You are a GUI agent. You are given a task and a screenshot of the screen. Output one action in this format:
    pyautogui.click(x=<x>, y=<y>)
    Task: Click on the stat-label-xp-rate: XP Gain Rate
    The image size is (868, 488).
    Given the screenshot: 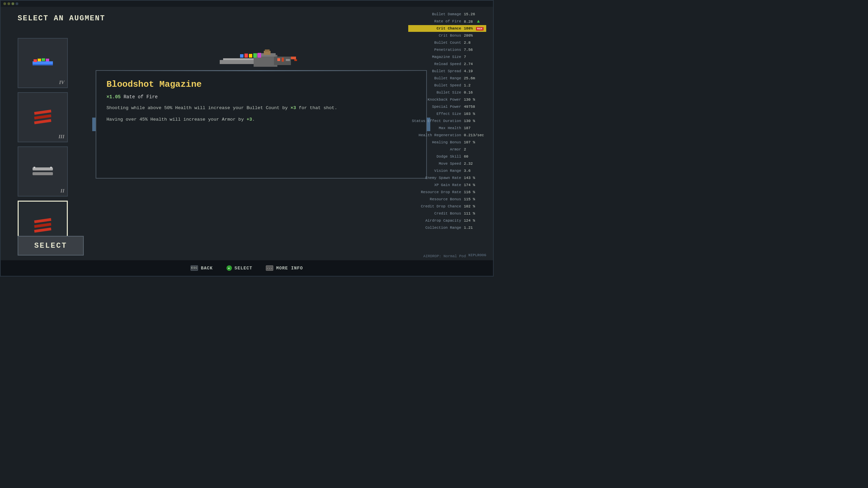 What is the action you would take?
    pyautogui.click(x=435, y=185)
    